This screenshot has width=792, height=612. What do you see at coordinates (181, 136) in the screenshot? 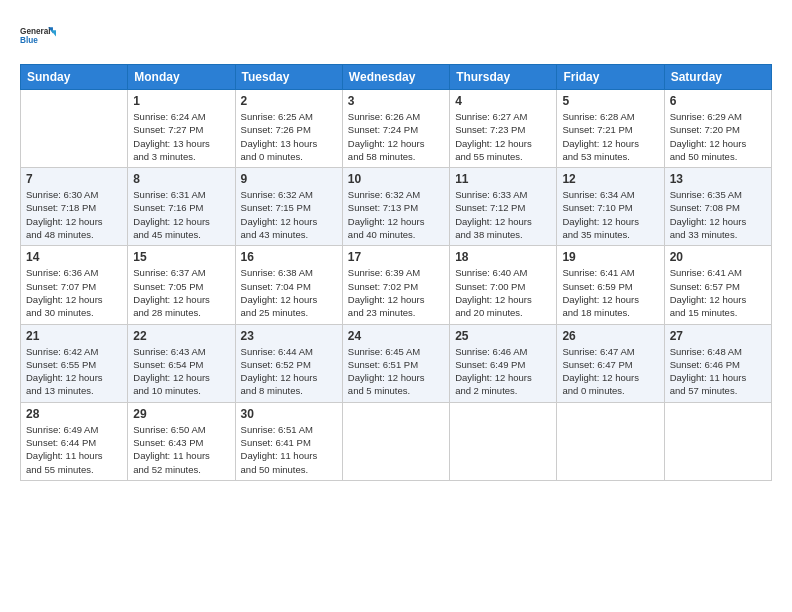
I see `day-info: Sunrise: 6:24 AM Sunset: 7:27 PM Dayligh…` at bounding box center [181, 136].